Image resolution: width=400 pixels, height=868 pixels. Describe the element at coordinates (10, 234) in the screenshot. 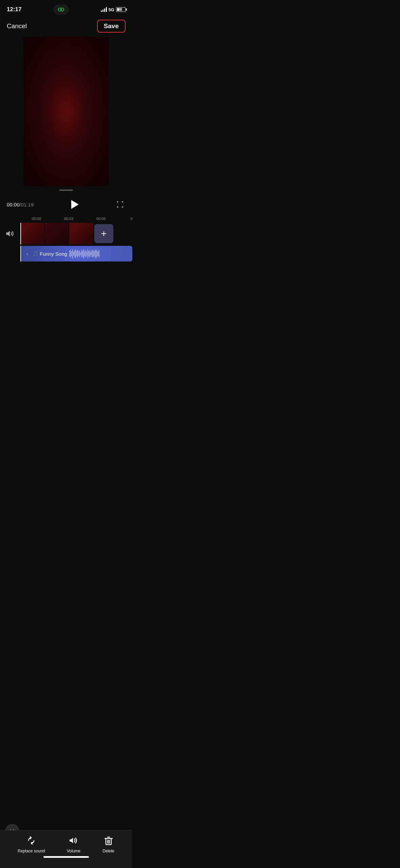

I see `volume-icon-area` at that location.